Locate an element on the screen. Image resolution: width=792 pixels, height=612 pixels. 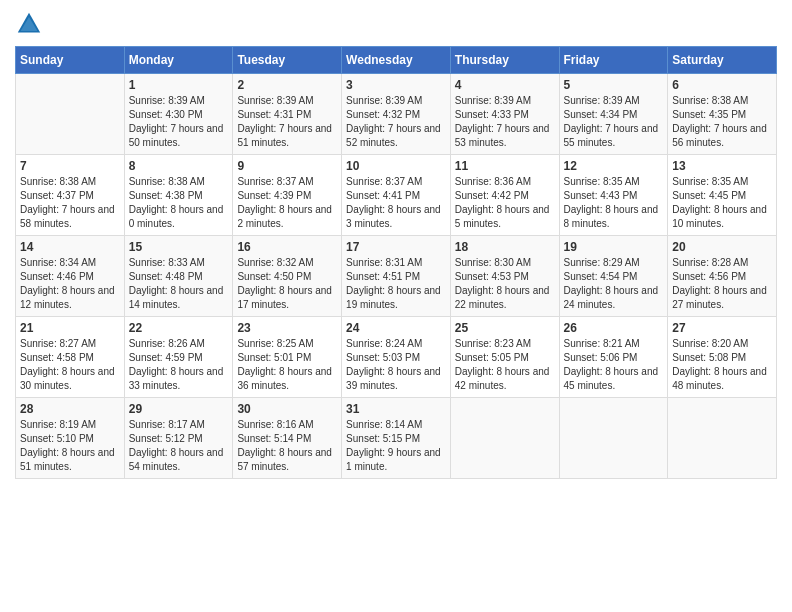
day-info: Sunrise: 8:19 AMSunset: 5:10 PMDaylight:… is located at coordinates (70, 446).